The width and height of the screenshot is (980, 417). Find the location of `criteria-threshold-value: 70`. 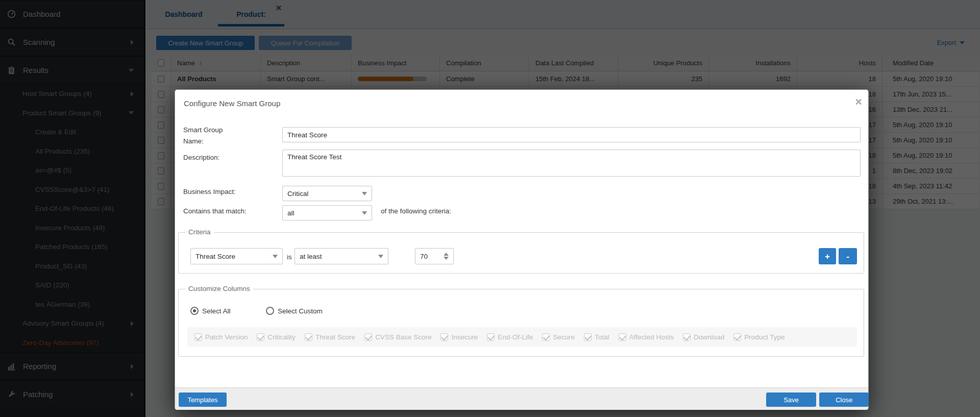

criteria-threshold-value: 70 is located at coordinates (424, 256).